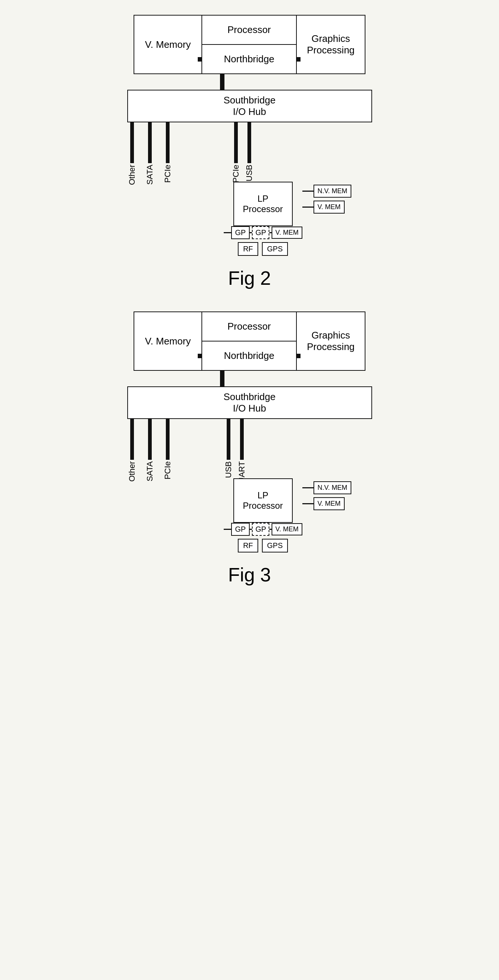 This screenshot has width=499, height=980. What do you see at coordinates (287, 233) in the screenshot?
I see `fig2-vmem2-box: V. MEM` at bounding box center [287, 233].